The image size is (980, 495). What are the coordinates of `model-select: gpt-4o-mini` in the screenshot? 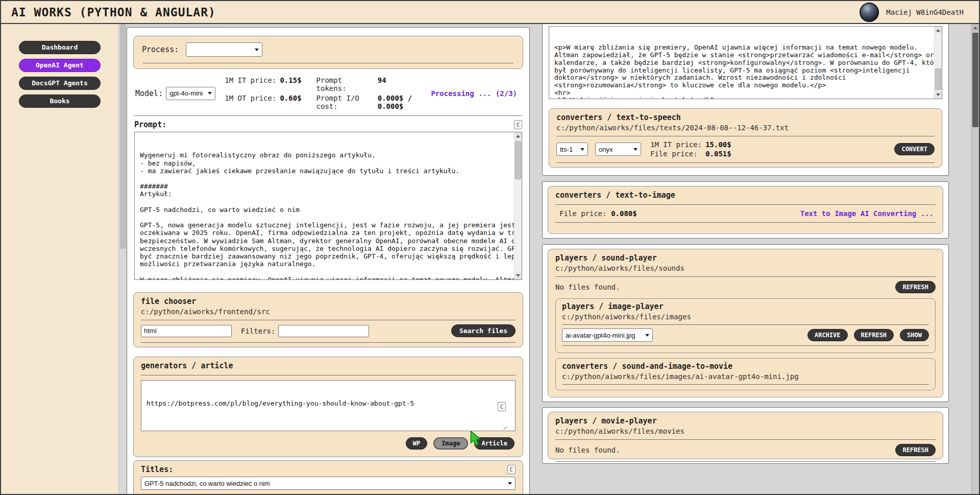 It's located at (191, 93).